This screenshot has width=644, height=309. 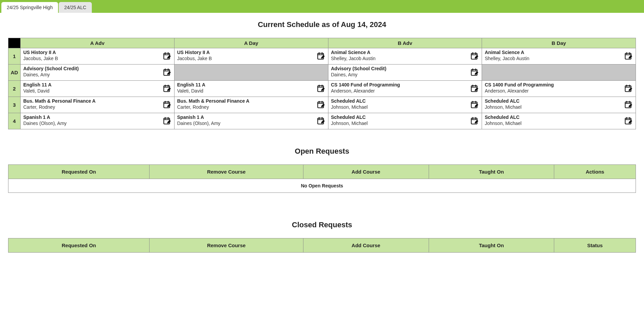 I want to click on tab-springville: 24/25 Springville High, so click(x=30, y=7).